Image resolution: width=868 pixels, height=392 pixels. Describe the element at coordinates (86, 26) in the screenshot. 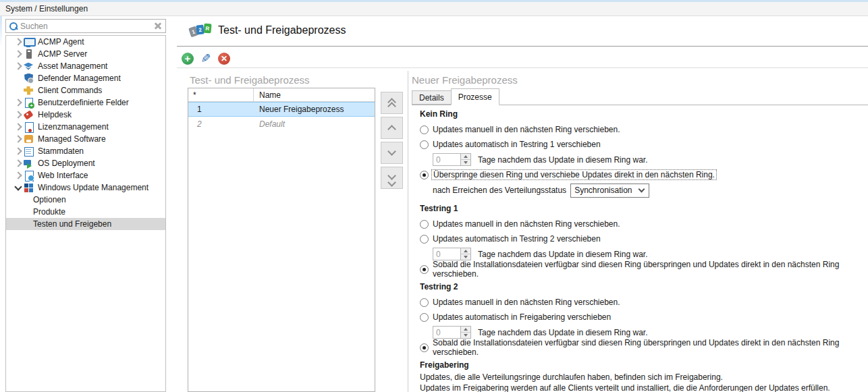

I see `search-box` at that location.